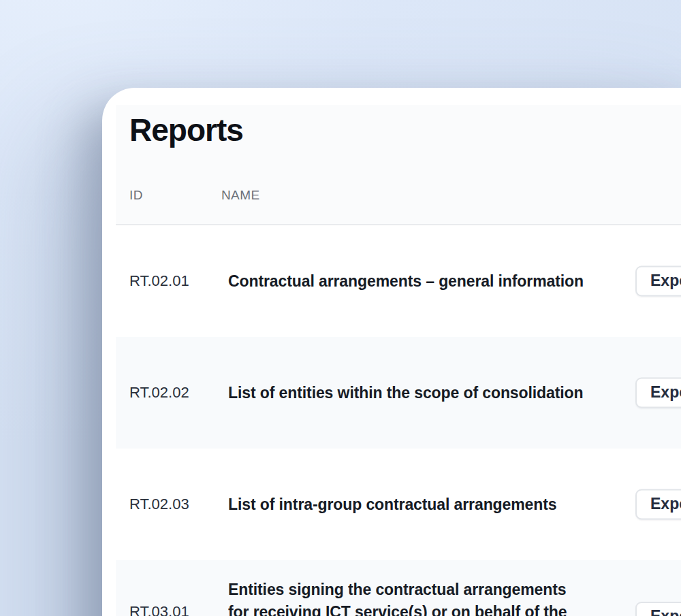  What do you see at coordinates (178, 504) in the screenshot?
I see `report-id-cell: RT.02.03` at bounding box center [178, 504].